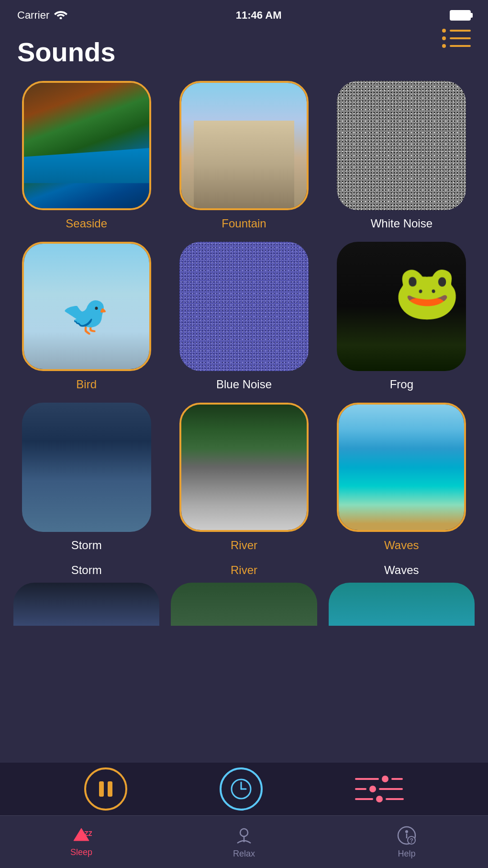 This screenshot has height=868, width=488. What do you see at coordinates (244, 595) in the screenshot?
I see `partial-row: Storm River Waves` at bounding box center [244, 595].